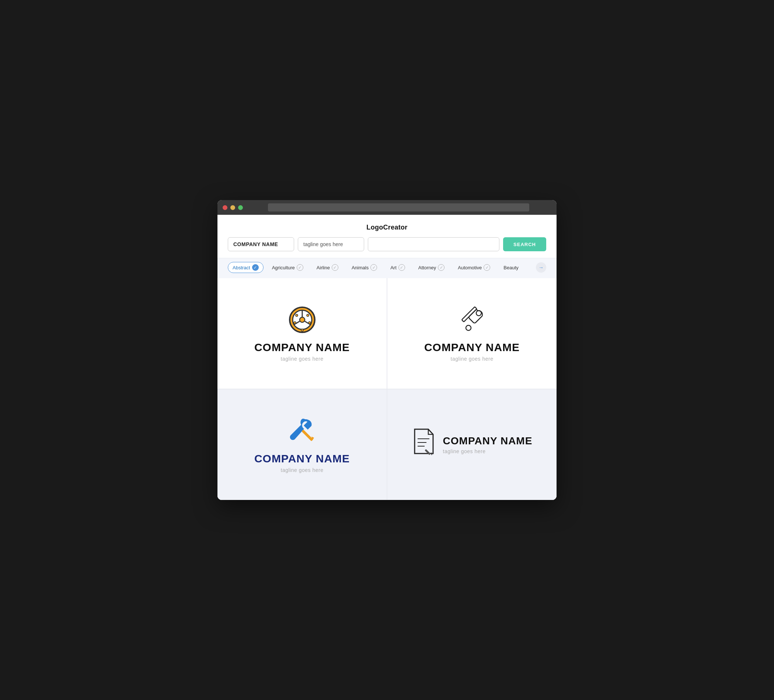  I want to click on filter-label-attorney: Attorney, so click(427, 268).